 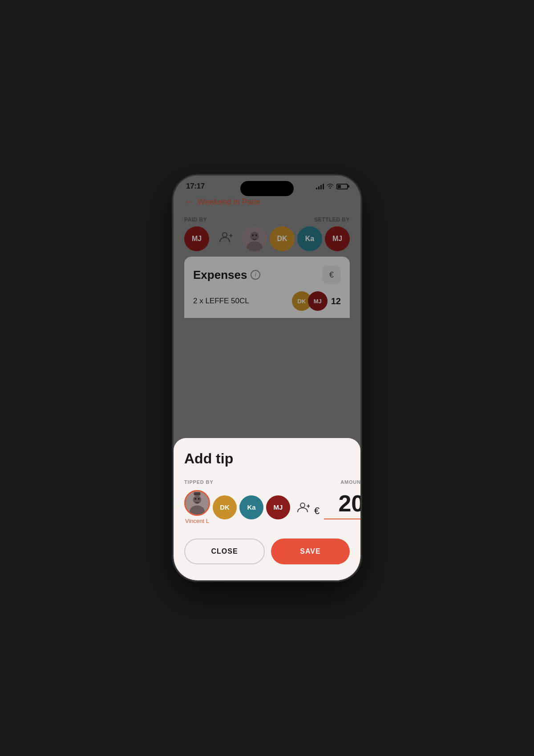 I want to click on action-buttons: CLOSE SAVE, so click(x=267, y=551).